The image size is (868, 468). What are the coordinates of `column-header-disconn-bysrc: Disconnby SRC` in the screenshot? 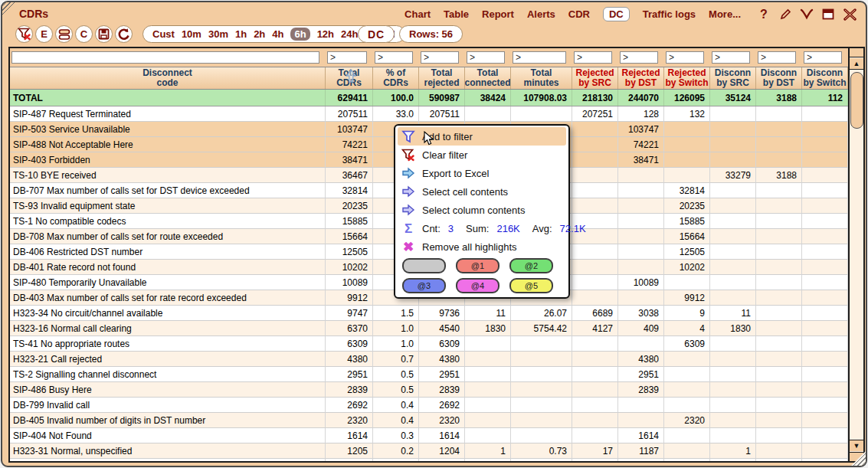 It's located at (733, 78).